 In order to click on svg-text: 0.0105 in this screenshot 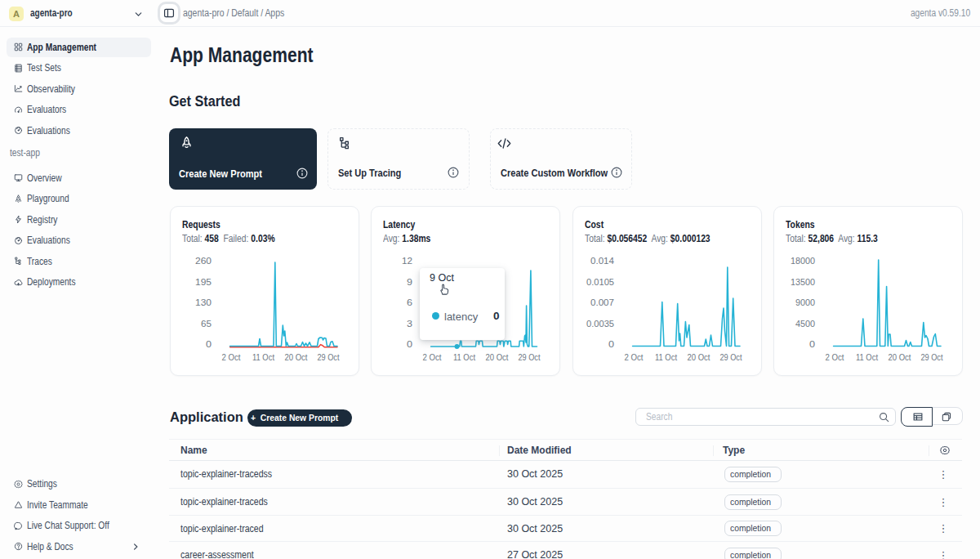, I will do `click(600, 282)`.